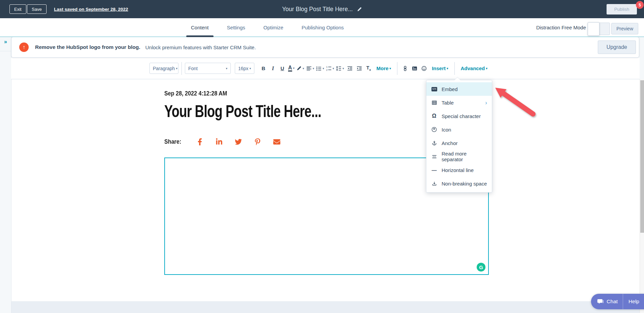  What do you see at coordinates (340, 68) in the screenshot?
I see `line-height-button: ▾` at bounding box center [340, 68].